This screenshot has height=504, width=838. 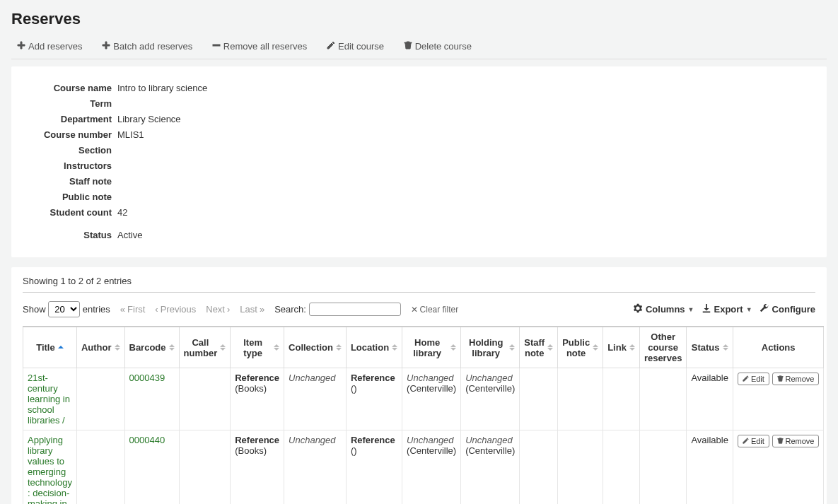 I want to click on col-other-reserves: Other course reserves, so click(x=663, y=348).